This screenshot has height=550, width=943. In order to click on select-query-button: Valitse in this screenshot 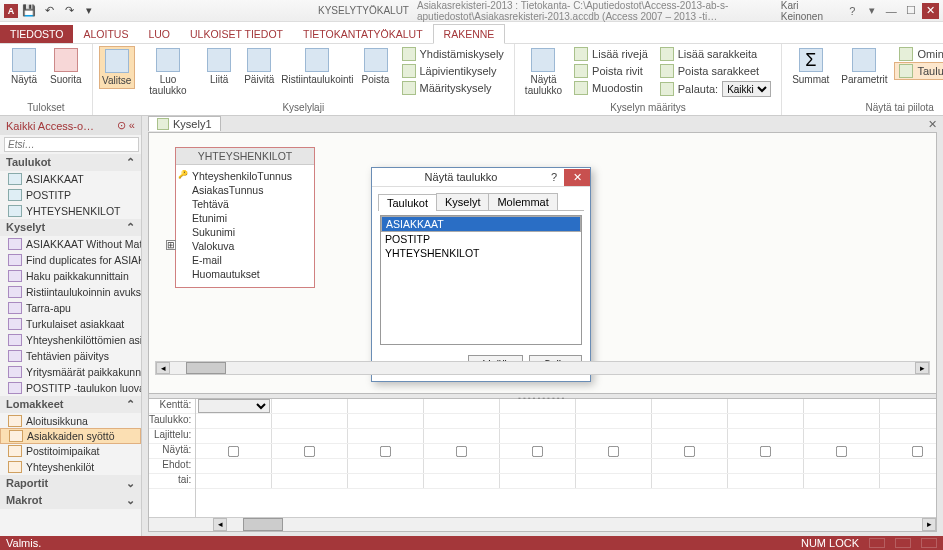, I will do `click(117, 68)`.